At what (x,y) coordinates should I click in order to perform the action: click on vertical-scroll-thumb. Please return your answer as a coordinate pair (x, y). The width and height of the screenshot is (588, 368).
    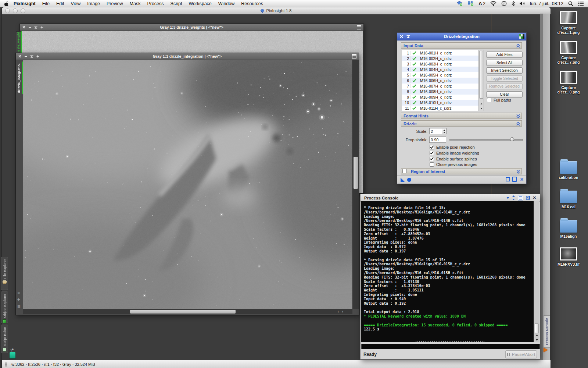
    Looking at the image, I should click on (356, 173).